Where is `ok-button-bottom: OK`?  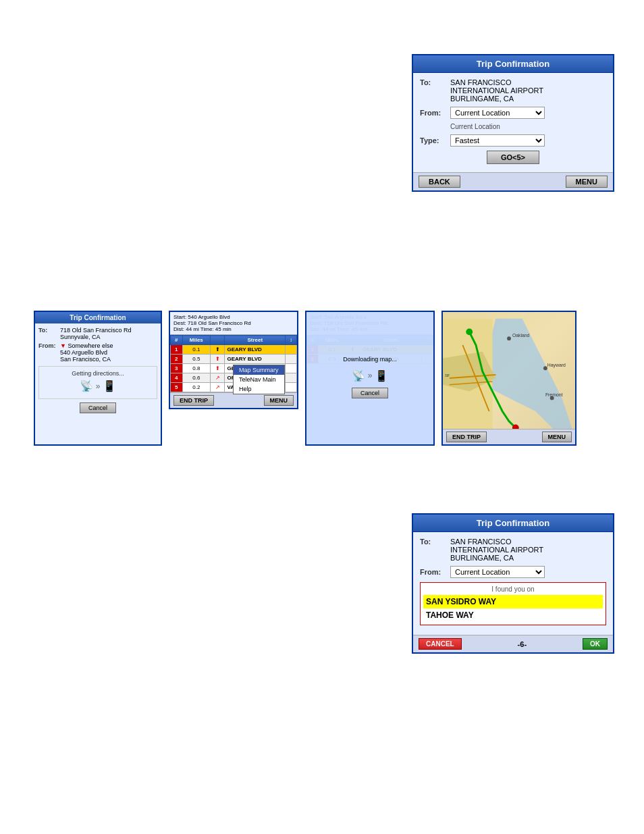 ok-button-bottom: OK is located at coordinates (595, 644).